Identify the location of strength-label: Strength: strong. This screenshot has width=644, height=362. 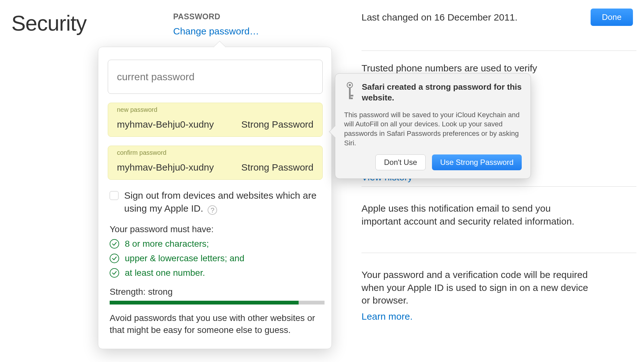
(216, 292).